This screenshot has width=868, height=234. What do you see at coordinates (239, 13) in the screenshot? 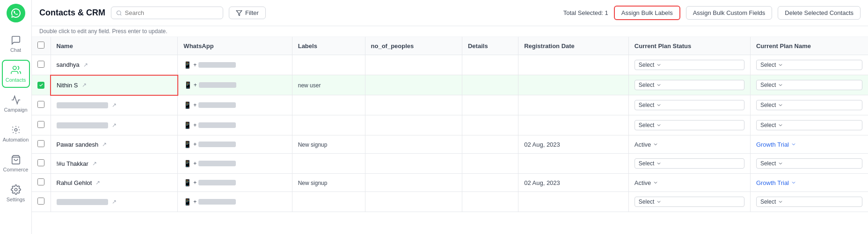
I see `filter-icon` at bounding box center [239, 13].